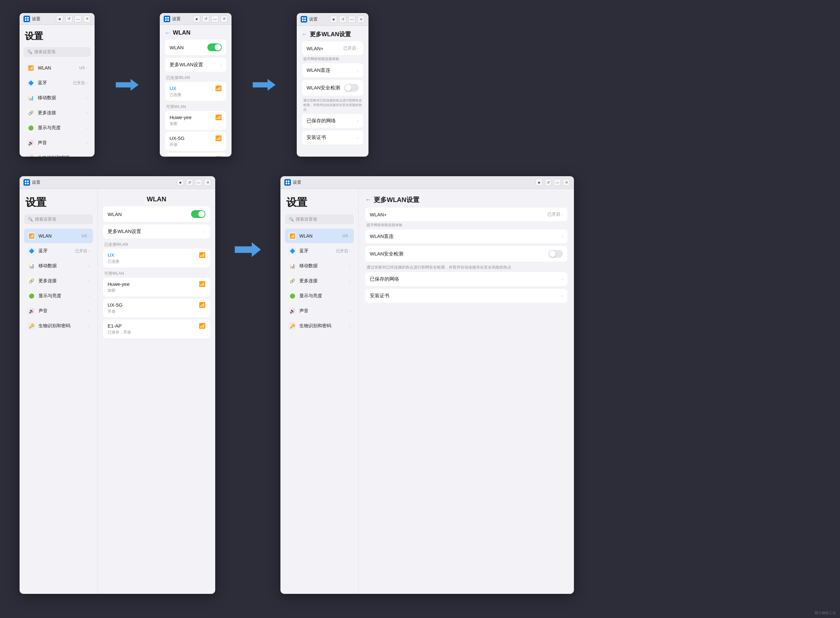 The image size is (840, 618). Describe the element at coordinates (157, 232) in the screenshot. I see `bottom-more-wlan-row-1: 更多WLAN设置 ›` at that location.